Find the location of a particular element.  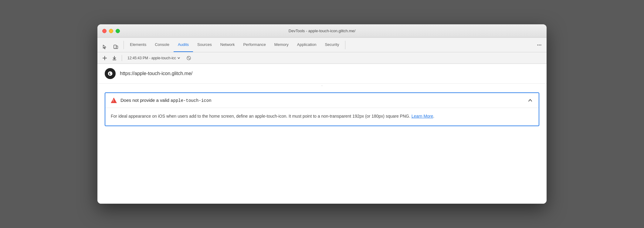

session-text: 12:45:43 PM - apple-touch-icc is located at coordinates (152, 58).